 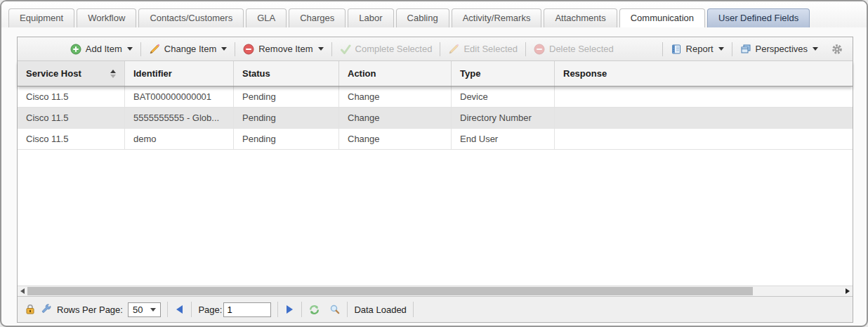 I want to click on gear-icon, so click(x=837, y=49).